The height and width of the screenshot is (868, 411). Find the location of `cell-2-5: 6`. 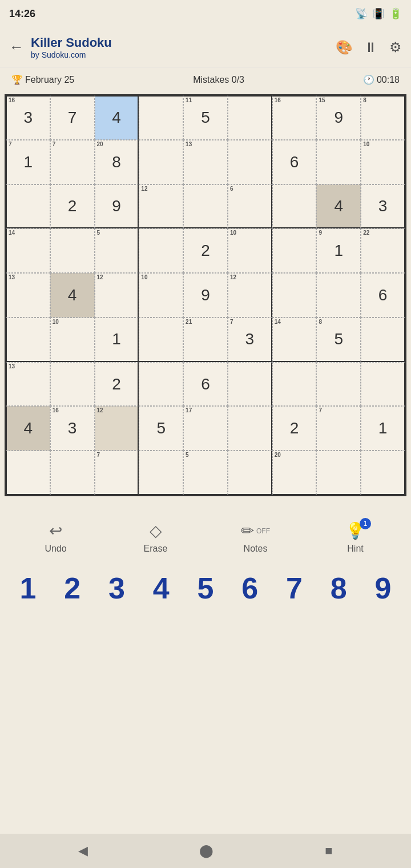

cell-2-5: 6 is located at coordinates (250, 207).